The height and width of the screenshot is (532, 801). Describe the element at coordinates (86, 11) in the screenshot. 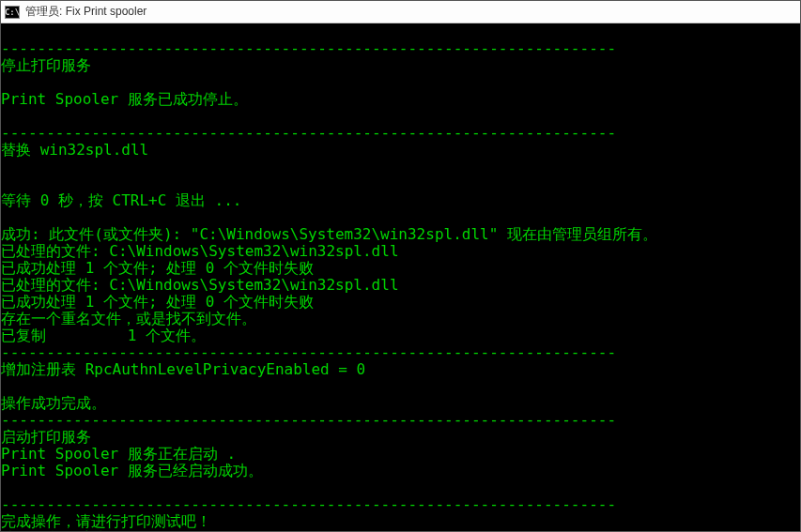

I see `window-title: 管理员: Fix Print spooler` at that location.